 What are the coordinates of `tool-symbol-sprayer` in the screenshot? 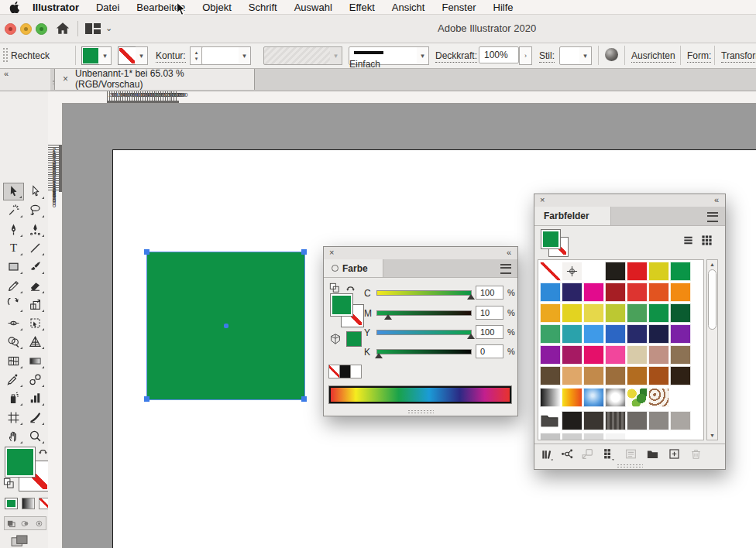 It's located at (14, 398).